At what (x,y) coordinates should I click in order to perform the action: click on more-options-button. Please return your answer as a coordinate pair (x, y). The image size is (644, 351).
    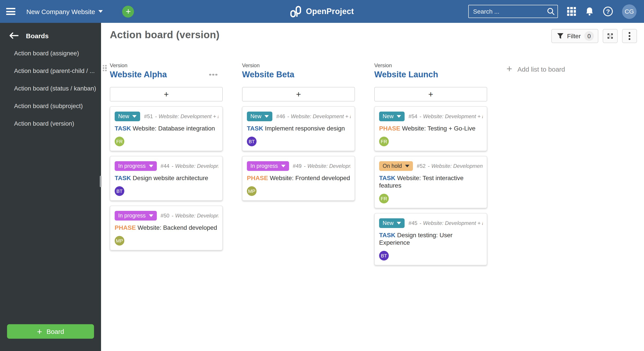
    Looking at the image, I should click on (630, 36).